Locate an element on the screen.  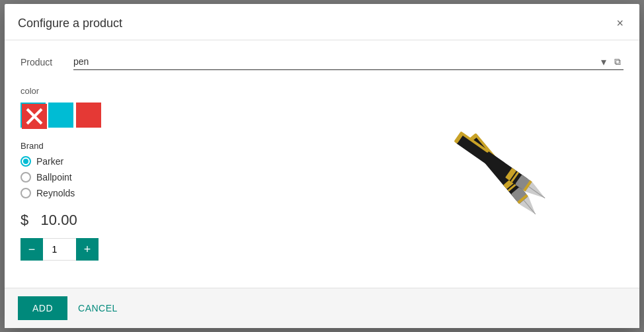
color-swatch-red-x is located at coordinates (33, 115).